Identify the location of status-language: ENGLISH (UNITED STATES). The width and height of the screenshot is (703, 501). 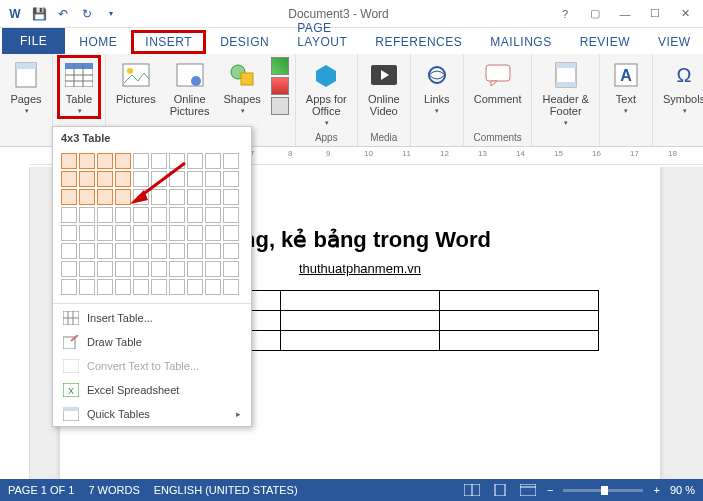
(226, 490).